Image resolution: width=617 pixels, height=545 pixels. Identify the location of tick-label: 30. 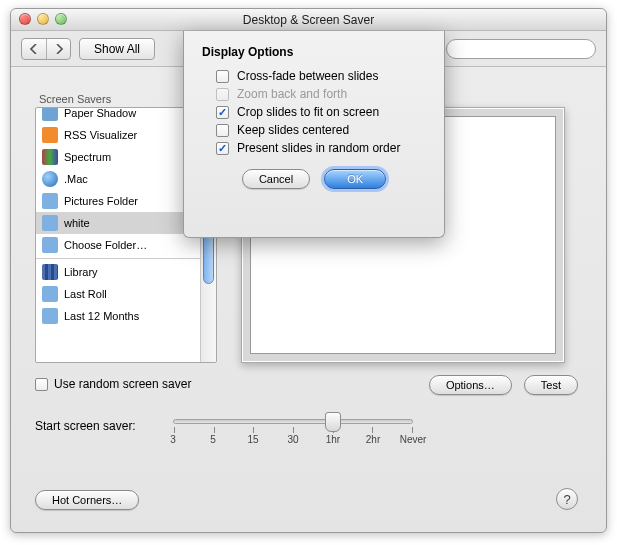
(292, 440).